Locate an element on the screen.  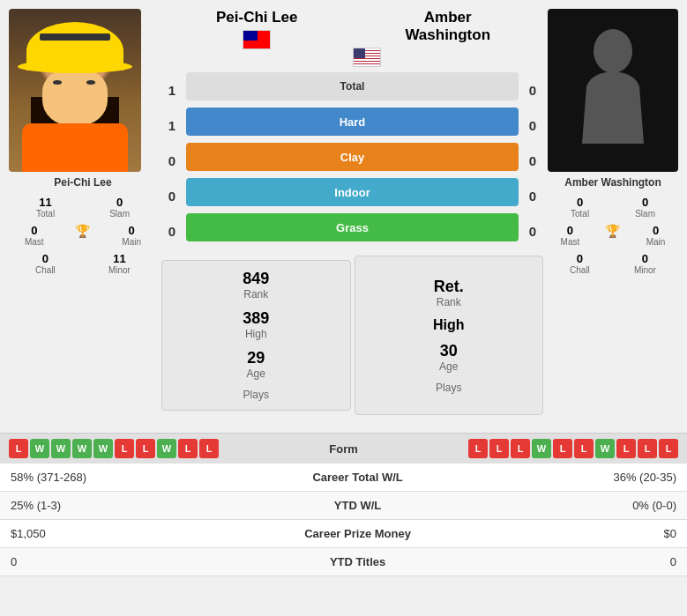
left-chall-stat: 0 Chall is located at coordinates (46, 263).